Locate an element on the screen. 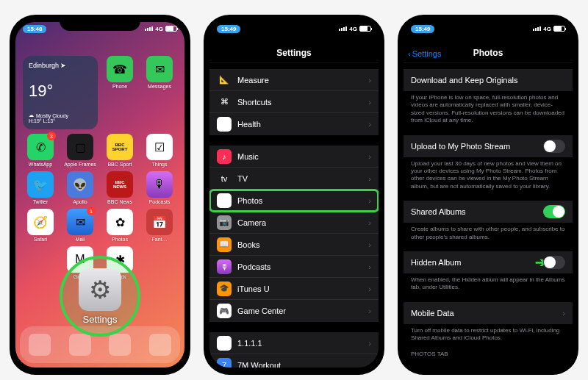 The width and height of the screenshot is (588, 380). row-icon: 📐 is located at coordinates (224, 80).